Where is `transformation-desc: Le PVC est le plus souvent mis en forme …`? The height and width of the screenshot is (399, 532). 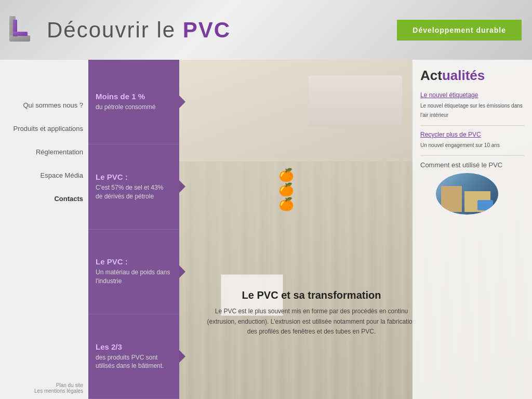 transformation-desc: Le PVC est le plus souvent mis en forme … is located at coordinates (312, 322).